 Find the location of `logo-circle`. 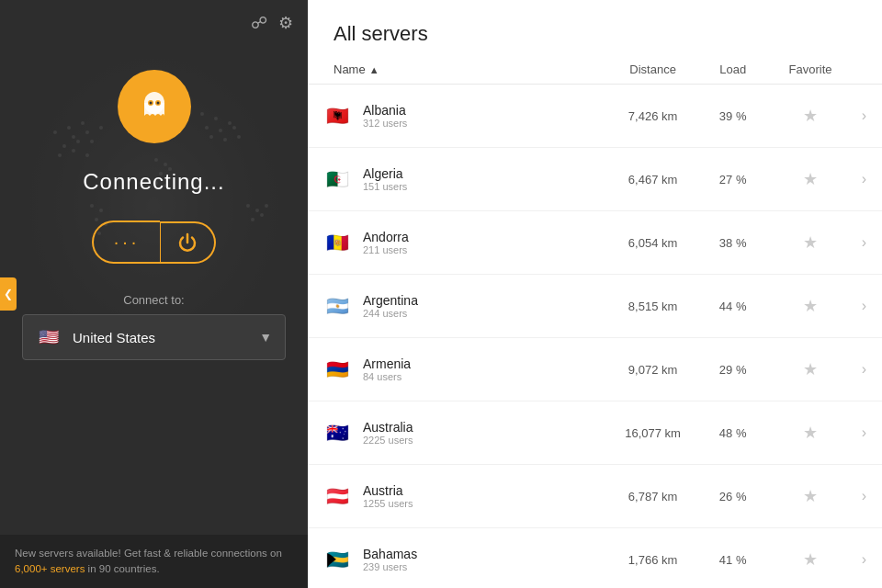

logo-circle is located at coordinates (154, 107).